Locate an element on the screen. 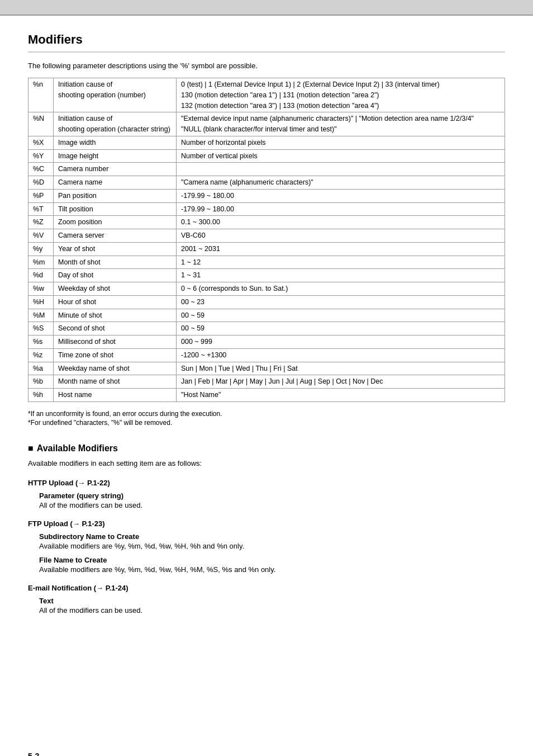 The image size is (533, 756). footnote-1: *If an unconformity is found, an error o… is located at coordinates (266, 414).